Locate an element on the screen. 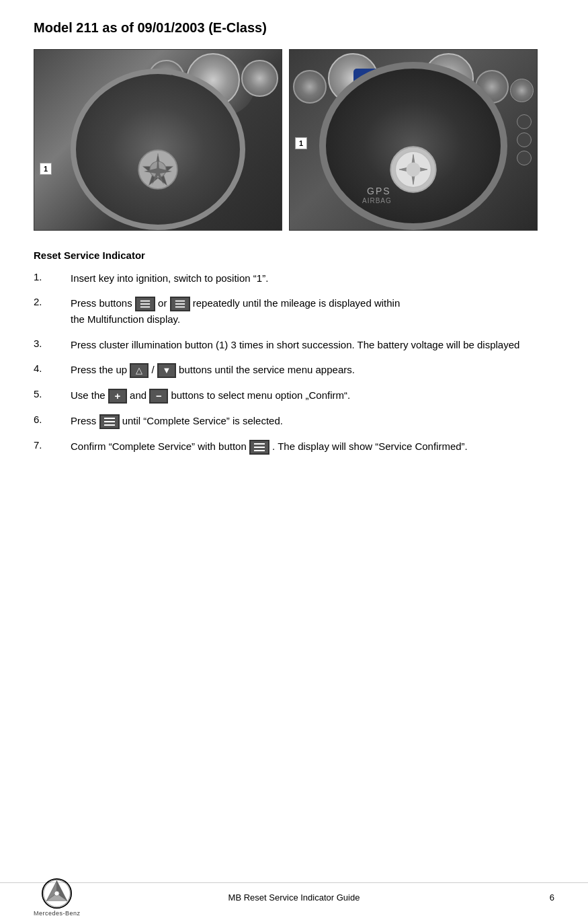  step-6: 6. Press until “Complete Service” is sel… is located at coordinates (294, 421).